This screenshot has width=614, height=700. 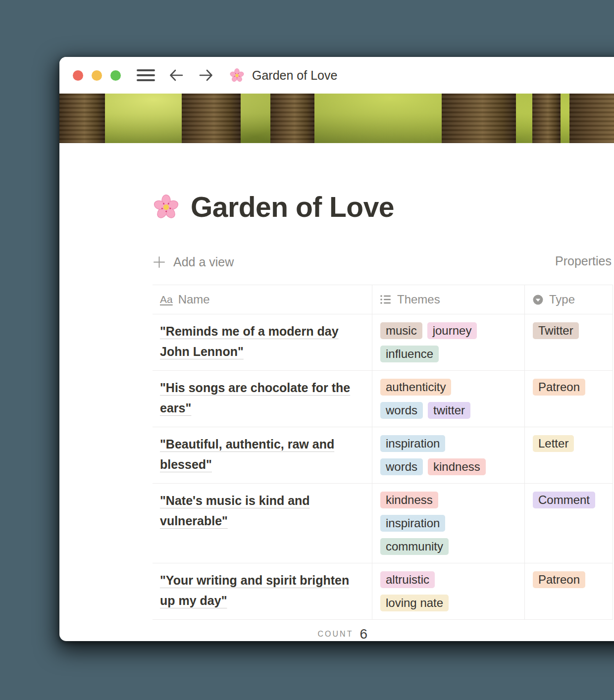 What do you see at coordinates (262, 631) in the screenshot?
I see `table-footer-count: COUNT 6` at bounding box center [262, 631].